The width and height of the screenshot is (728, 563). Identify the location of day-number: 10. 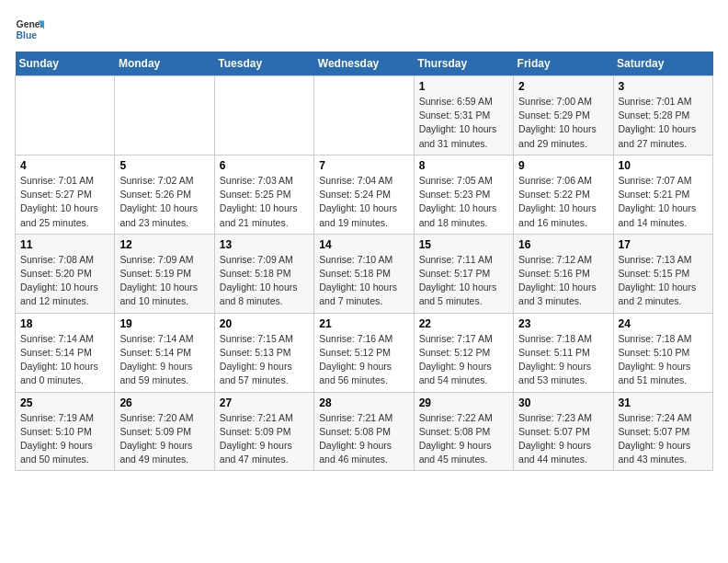
(664, 166).